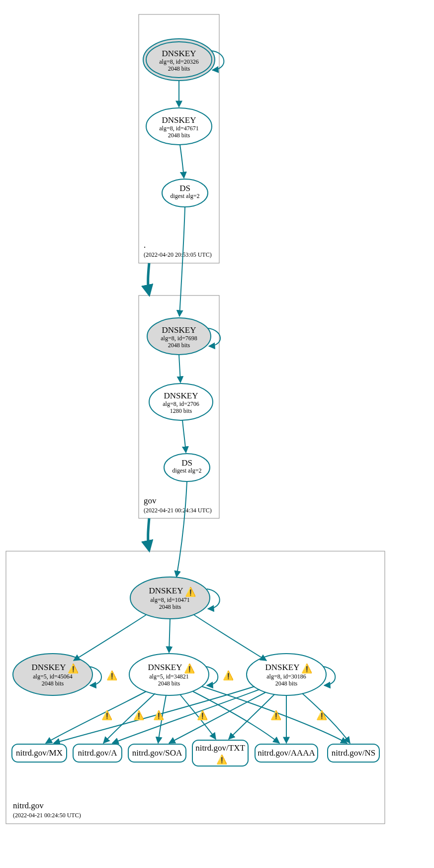 Image resolution: width=434 pixels, height=868 pixels. Describe the element at coordinates (179, 338) in the screenshot. I see `svg-text: alg=8, id=7698` at that location.